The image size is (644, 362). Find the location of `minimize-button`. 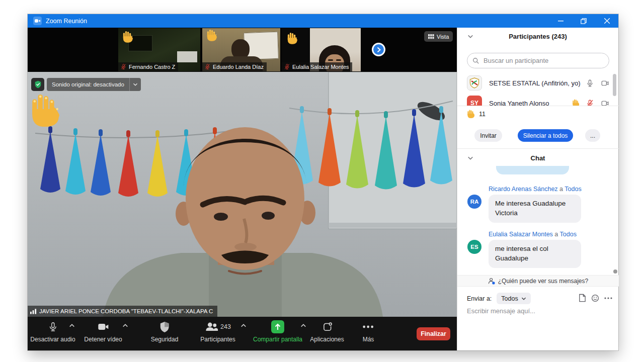

minimize-button is located at coordinates (560, 21).